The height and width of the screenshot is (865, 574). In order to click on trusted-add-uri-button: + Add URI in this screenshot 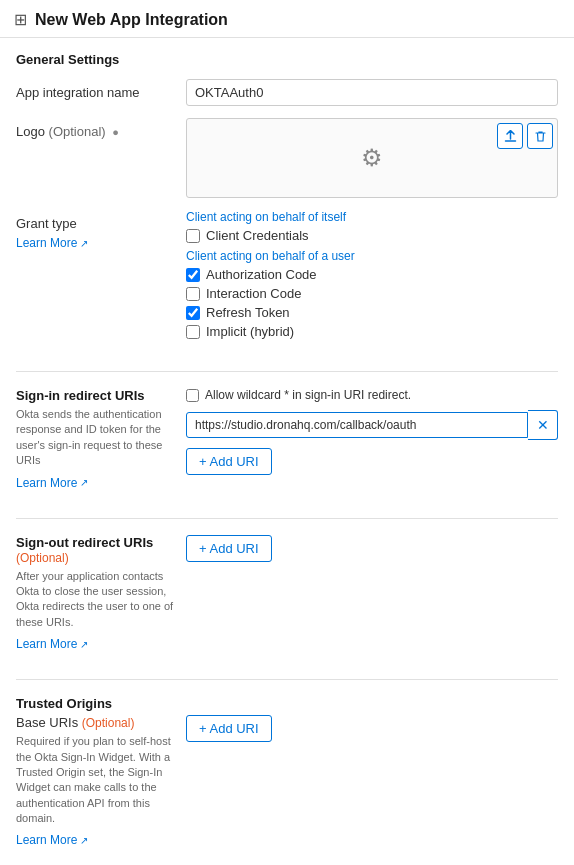, I will do `click(229, 728)`.